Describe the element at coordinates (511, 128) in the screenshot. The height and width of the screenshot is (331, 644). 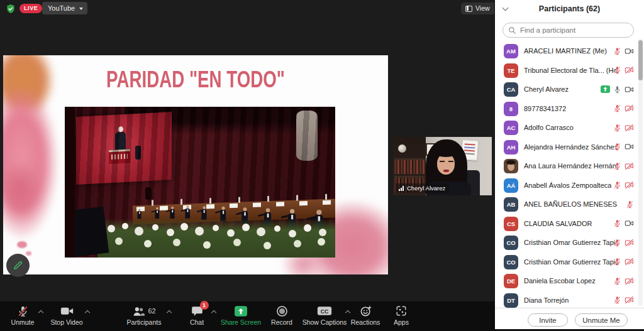
I see `participant-avatar: AC` at that location.